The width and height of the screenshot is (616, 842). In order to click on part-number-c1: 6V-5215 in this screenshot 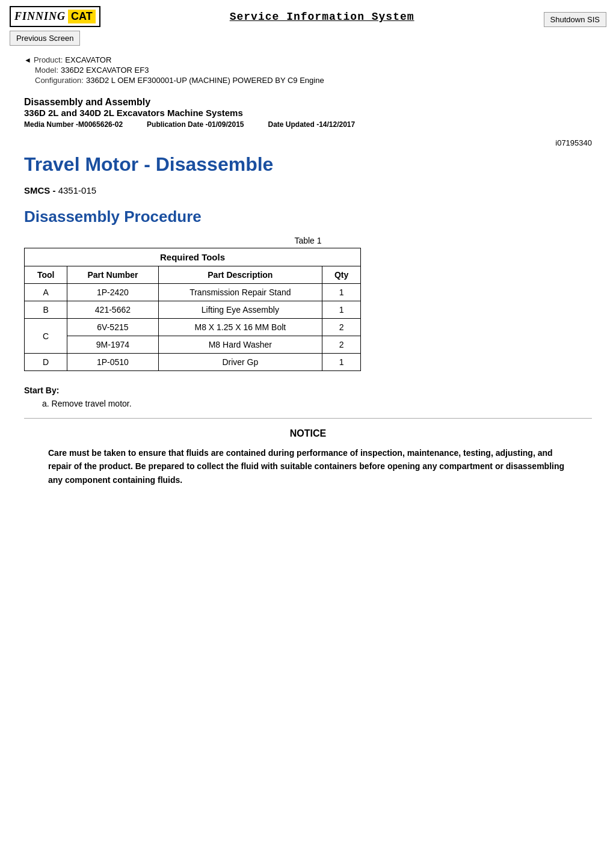, I will do `click(113, 327)`.